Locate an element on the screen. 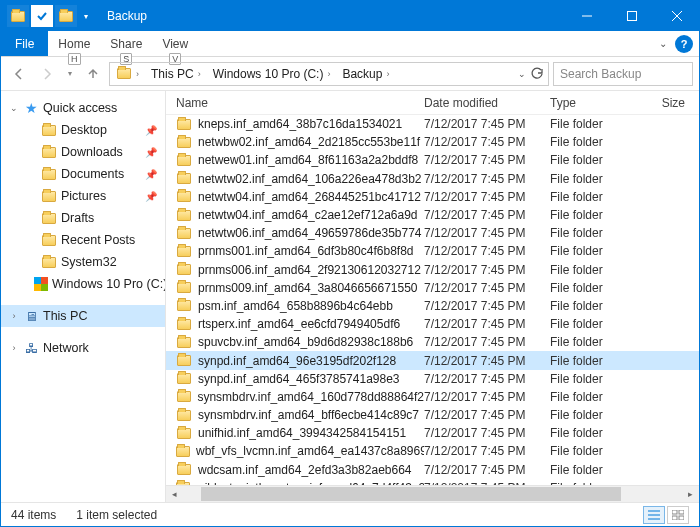  table-row: wdcsam.inf_amd64_2efd3a3b82aeb6647/12/20… is located at coordinates (432, 470).